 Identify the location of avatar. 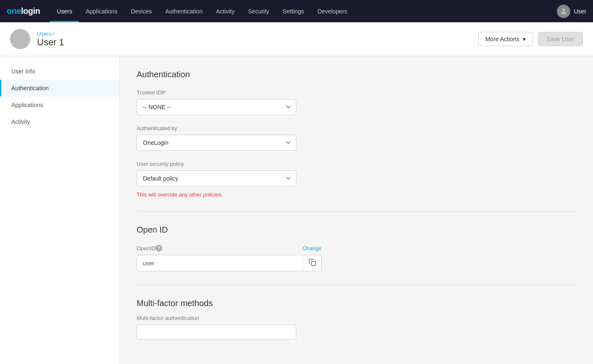
(564, 11).